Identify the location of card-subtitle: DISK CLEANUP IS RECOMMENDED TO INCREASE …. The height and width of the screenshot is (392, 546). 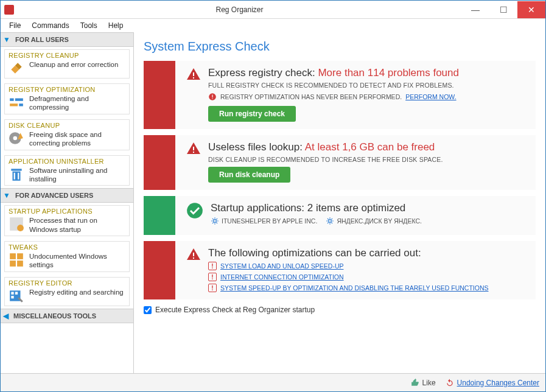
(368, 159).